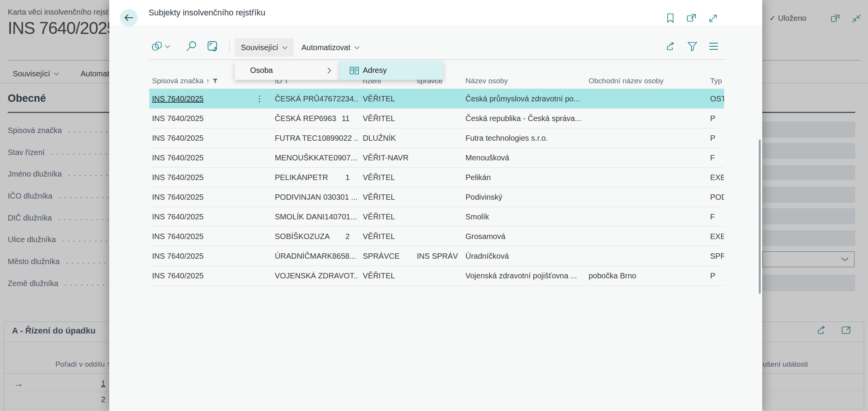 Image resolution: width=868 pixels, height=411 pixels. What do you see at coordinates (523, 256) in the screenshot?
I see `cell-nazev-osoby: Úradníčková` at bounding box center [523, 256].